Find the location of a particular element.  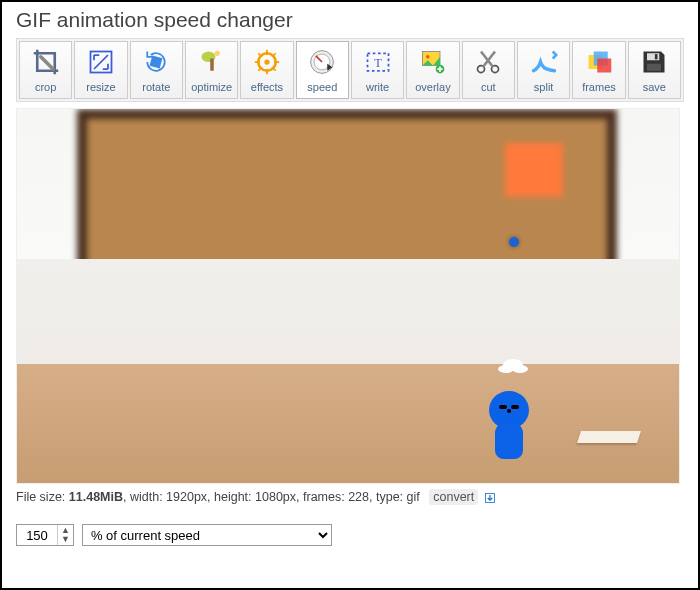

effects-button: effects is located at coordinates (266, 70).